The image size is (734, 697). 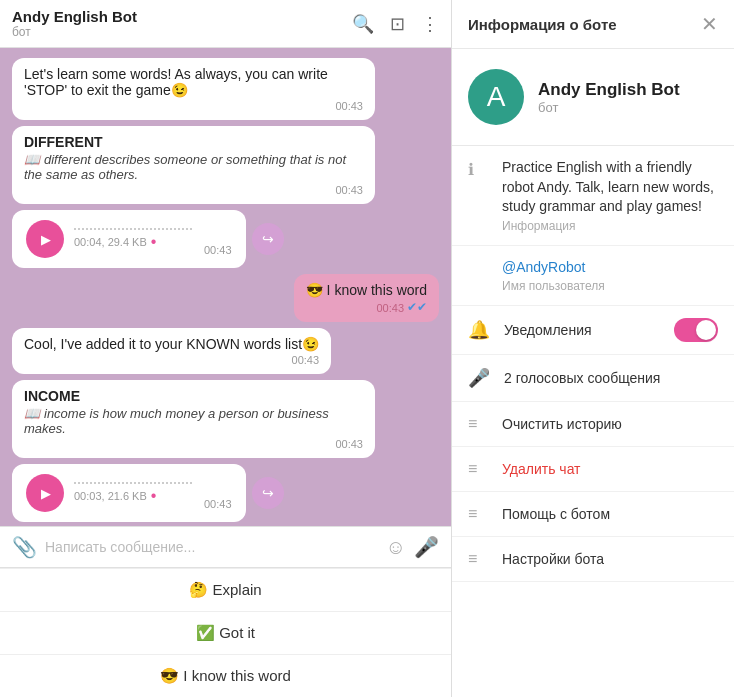 I want to click on delete-chat-row: ≡ Удалить чат, so click(x=593, y=470).